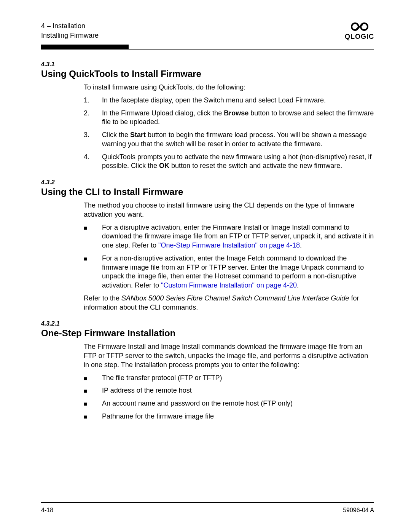  I want to click on section-title-431: Using QuickTools to Install Firmware, so click(208, 74).